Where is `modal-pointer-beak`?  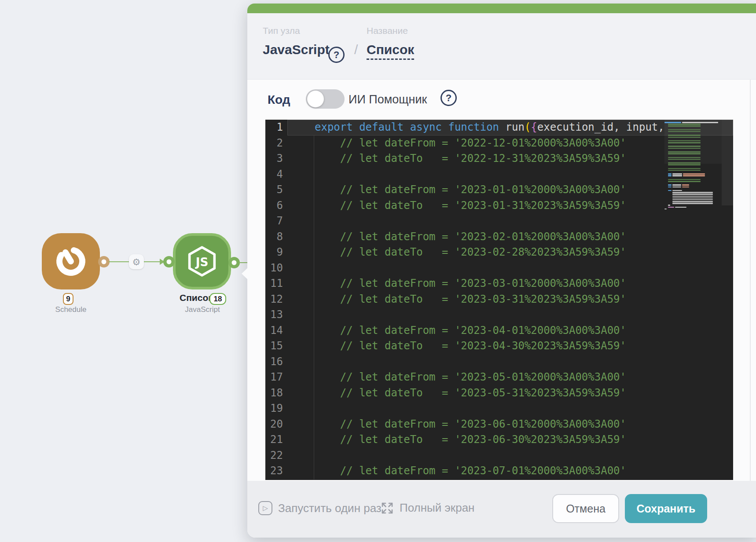 modal-pointer-beak is located at coordinates (246, 274).